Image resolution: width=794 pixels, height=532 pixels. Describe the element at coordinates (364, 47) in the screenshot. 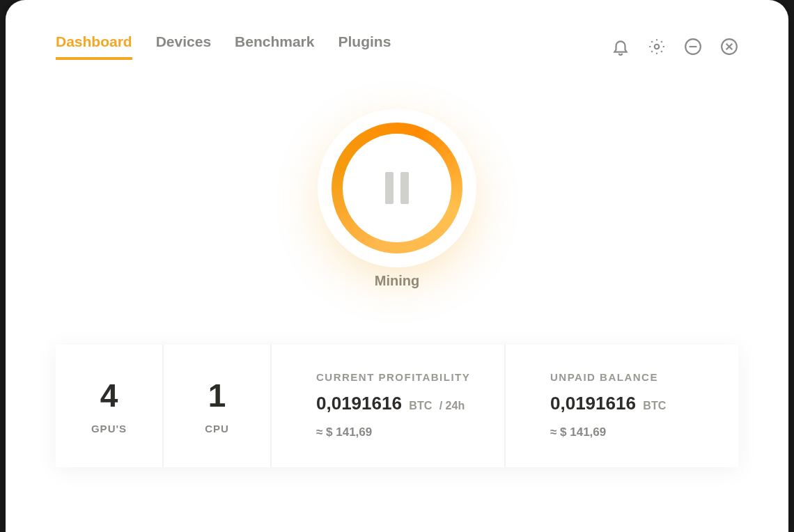

I see `tab-plugins: Plugins` at that location.